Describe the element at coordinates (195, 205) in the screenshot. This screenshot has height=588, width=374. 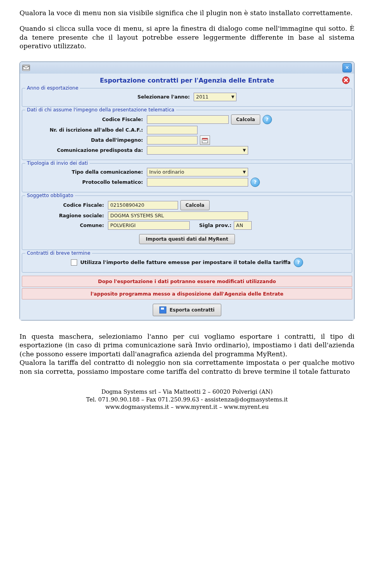
I see `subj-calcola-button: Calcola` at that location.